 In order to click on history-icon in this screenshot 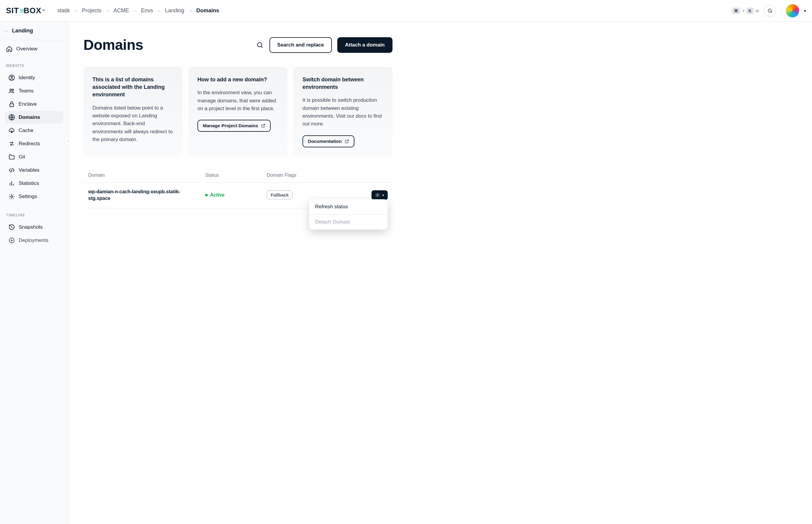, I will do `click(12, 227)`.